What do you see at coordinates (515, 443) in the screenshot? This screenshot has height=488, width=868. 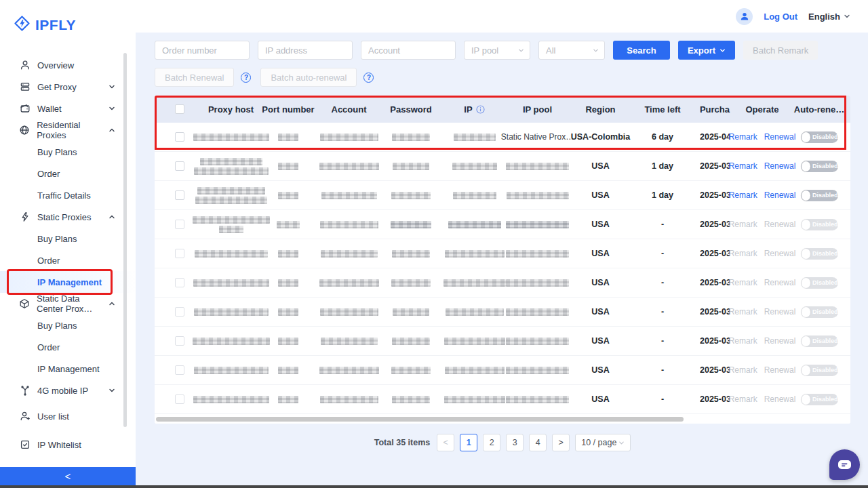 I see `page-button-3: 3` at bounding box center [515, 443].